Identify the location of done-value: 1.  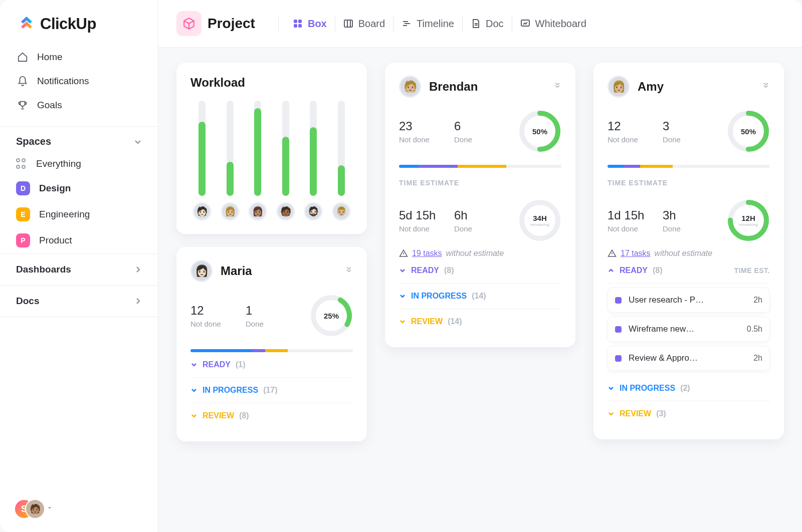
(273, 311).